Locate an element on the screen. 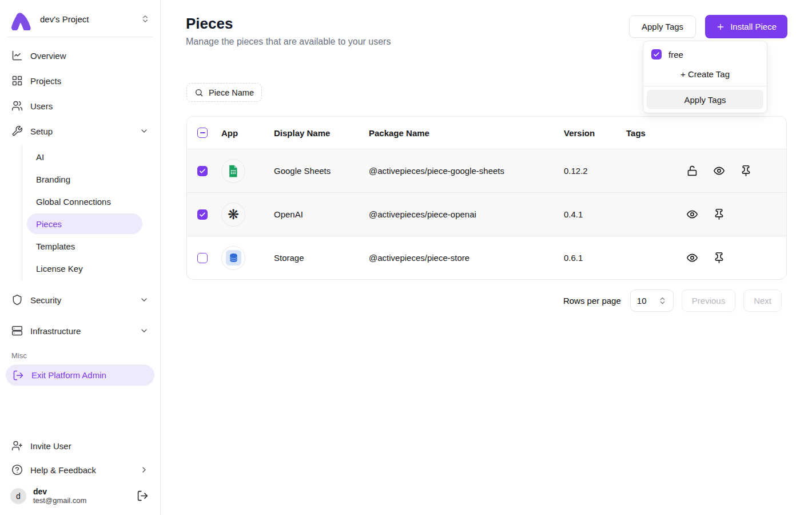  sidebar-item-label: Security is located at coordinates (81, 300).